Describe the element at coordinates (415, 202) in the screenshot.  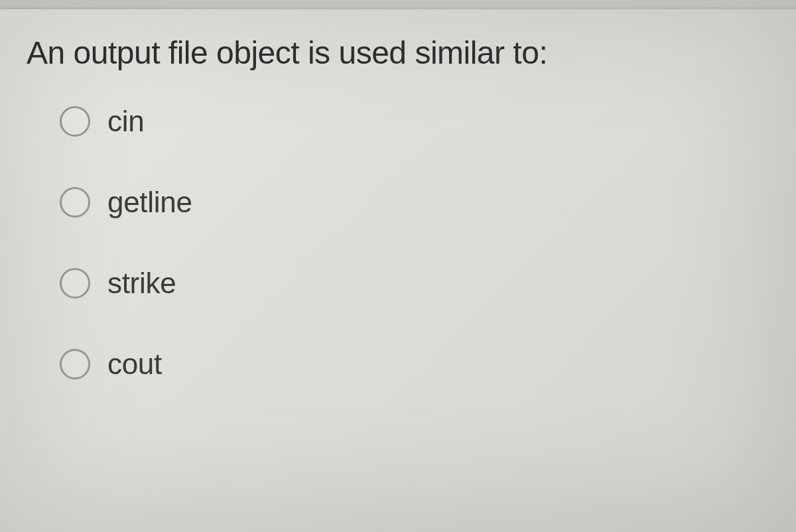
I see `option-getline: getline` at that location.